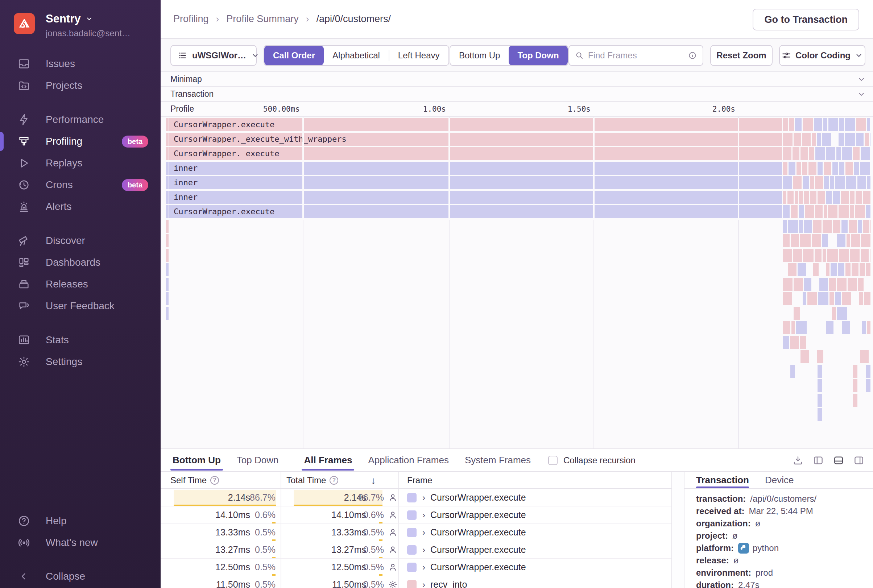 Image resolution: width=873 pixels, height=588 pixels. What do you see at coordinates (859, 460) in the screenshot?
I see `layout-right-icon` at bounding box center [859, 460].